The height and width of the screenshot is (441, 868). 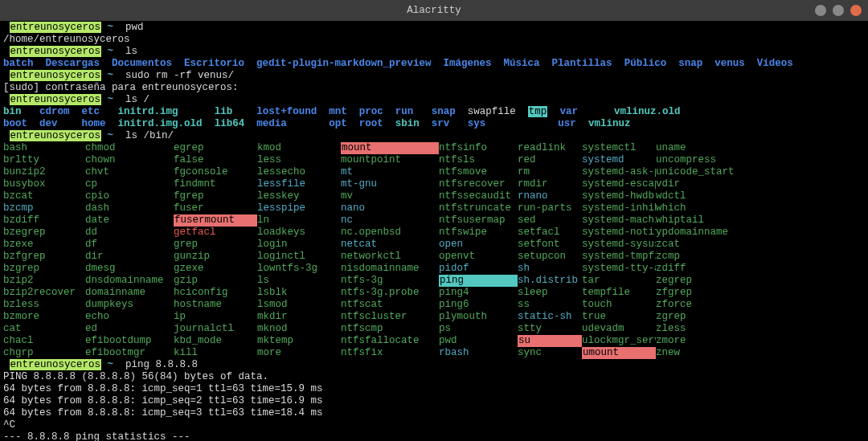 I want to click on bin-item: uncompress, so click(x=747, y=161).